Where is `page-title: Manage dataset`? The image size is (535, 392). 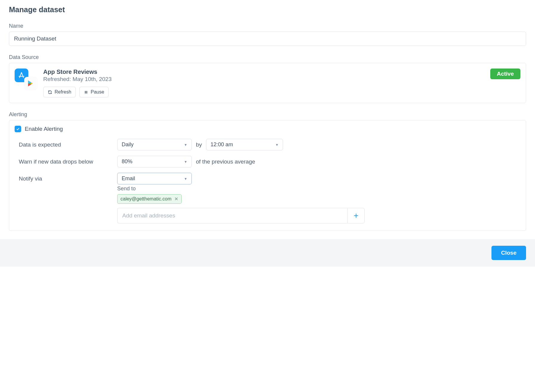 page-title: Manage dataset is located at coordinates (268, 10).